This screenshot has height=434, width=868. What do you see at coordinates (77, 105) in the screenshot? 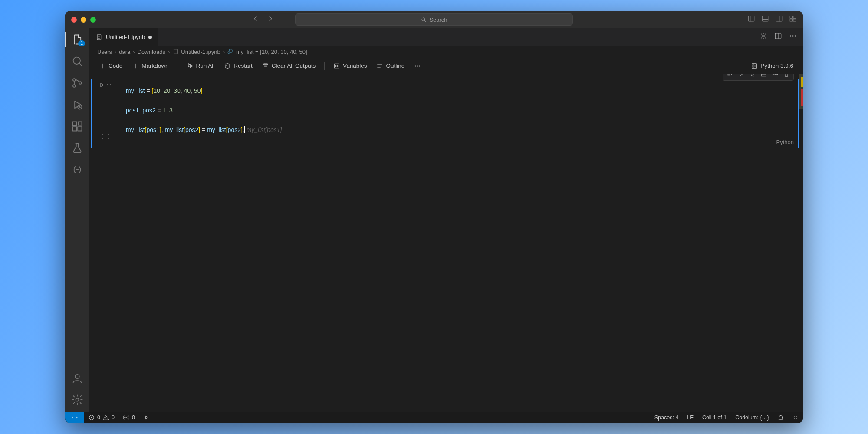
I see `run-debug-icon` at bounding box center [77, 105].